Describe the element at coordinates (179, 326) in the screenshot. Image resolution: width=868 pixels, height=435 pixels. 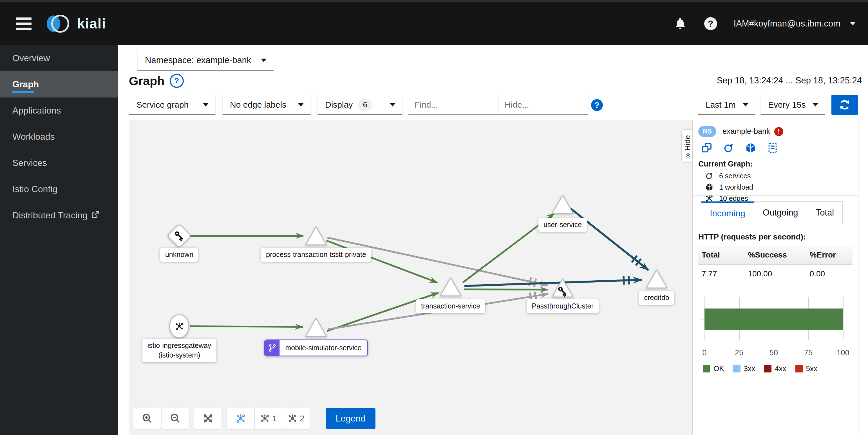
I see `share-nodes-icon` at that location.